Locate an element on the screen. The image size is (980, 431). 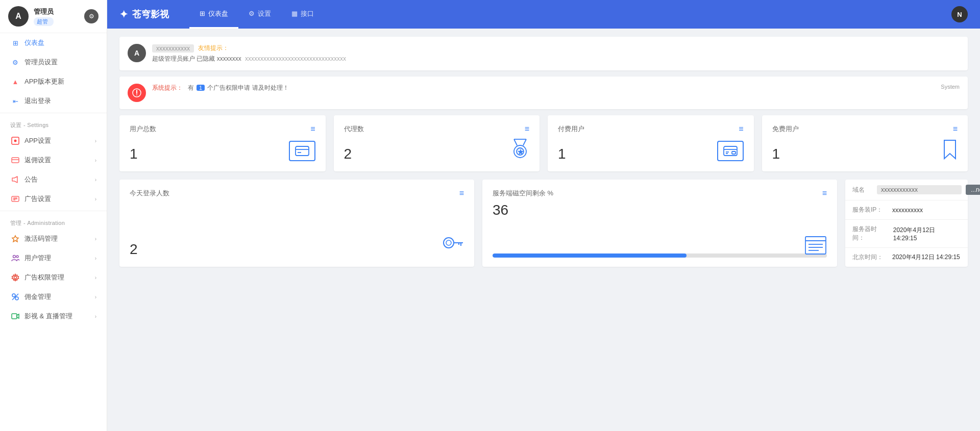
system-notice-label: 系统提示： is located at coordinates (167, 88).